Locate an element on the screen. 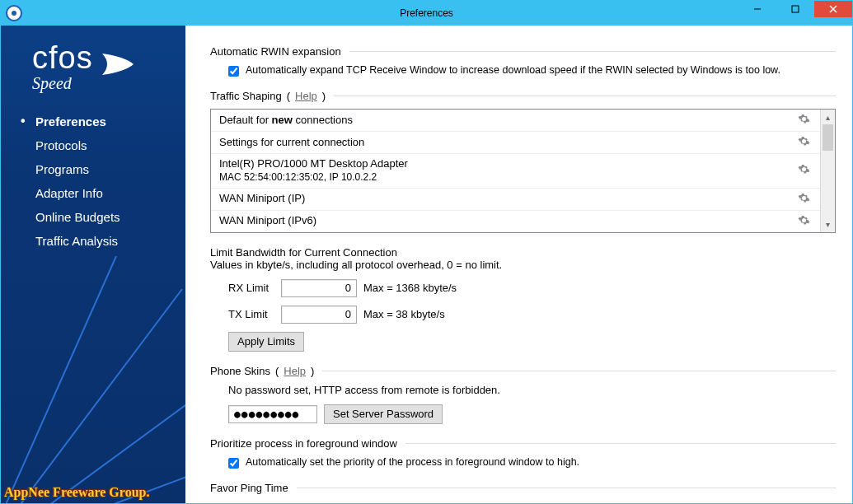 The height and width of the screenshot is (504, 853). nav-item-preferences: Preferences is located at coordinates (93, 122).